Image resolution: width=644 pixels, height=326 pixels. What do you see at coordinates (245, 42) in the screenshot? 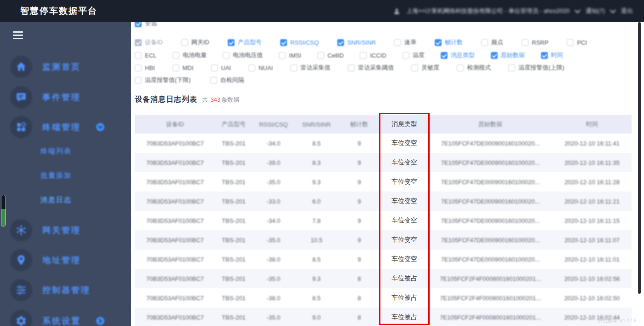
I see `column-checkbox: 产品型号` at bounding box center [245, 42].